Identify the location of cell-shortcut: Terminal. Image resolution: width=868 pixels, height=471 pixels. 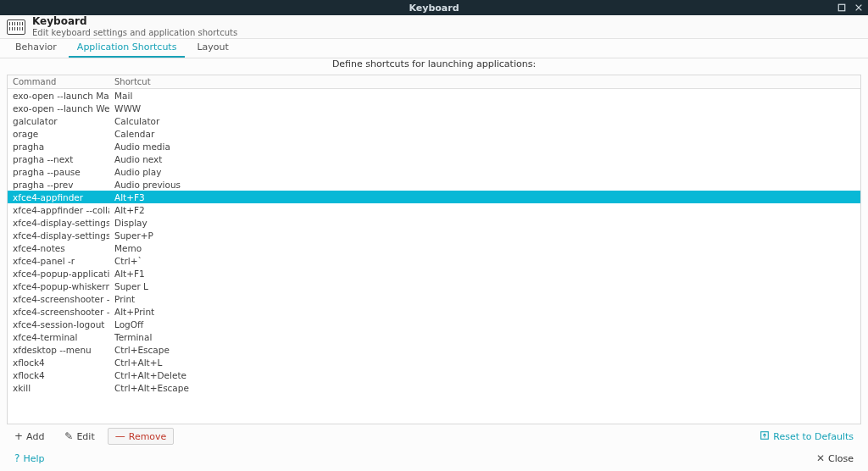
(485, 337).